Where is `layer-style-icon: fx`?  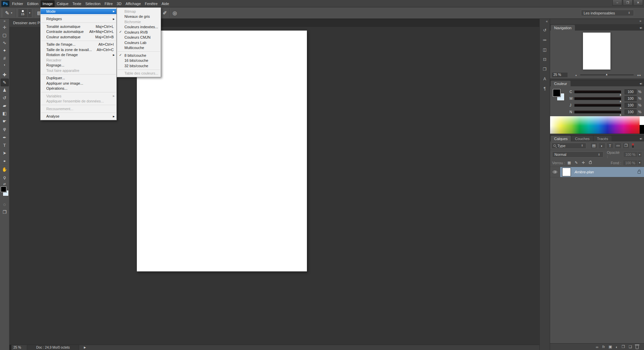
layer-style-icon: fx is located at coordinates (603, 347).